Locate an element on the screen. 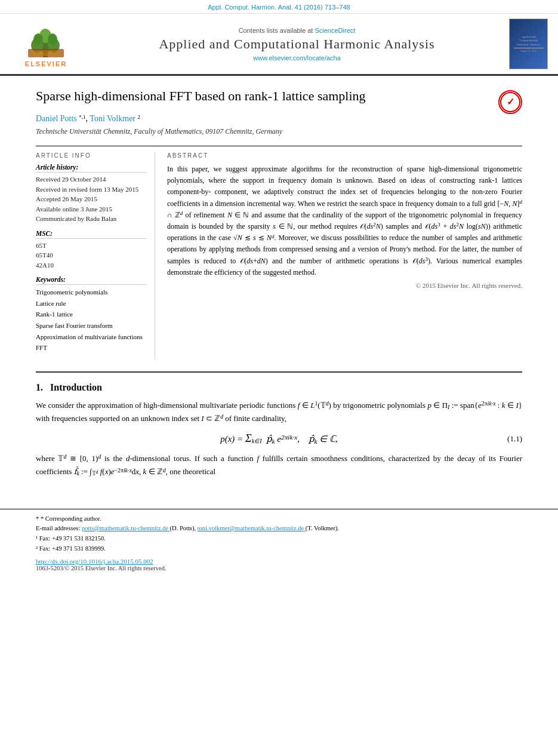 Image resolution: width=558 pixels, height=756 pixels. abstract-heading: ABSTRACT is located at coordinates (345, 155).